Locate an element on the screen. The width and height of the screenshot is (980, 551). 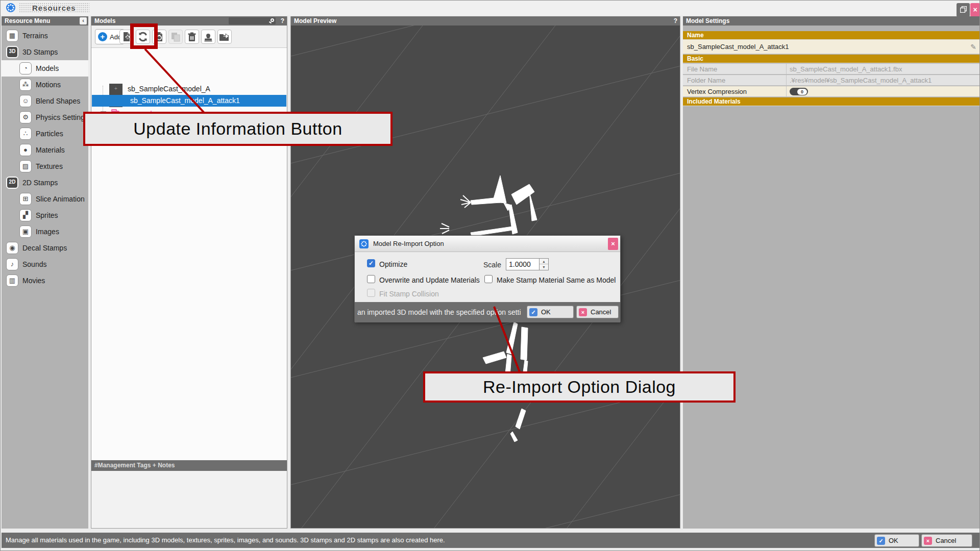
make-stamp-material-checkbox is located at coordinates (488, 279).